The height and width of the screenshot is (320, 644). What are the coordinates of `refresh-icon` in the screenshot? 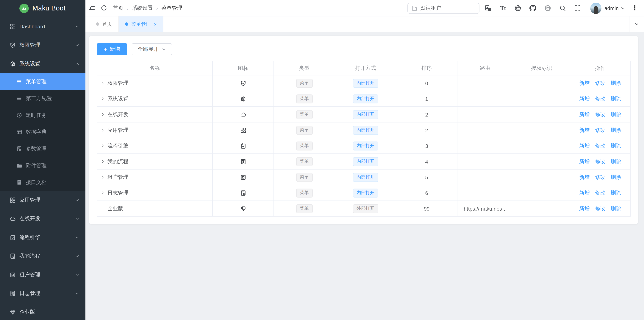 It's located at (104, 8).